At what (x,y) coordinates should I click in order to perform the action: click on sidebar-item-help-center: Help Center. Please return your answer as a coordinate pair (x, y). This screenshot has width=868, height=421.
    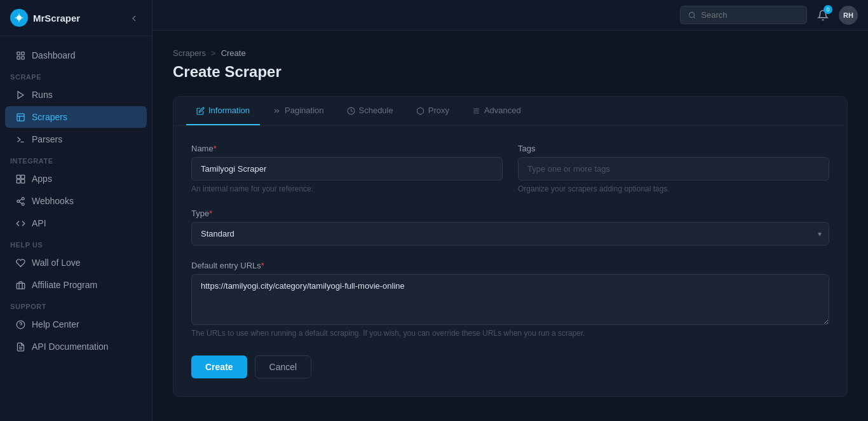
    Looking at the image, I should click on (76, 324).